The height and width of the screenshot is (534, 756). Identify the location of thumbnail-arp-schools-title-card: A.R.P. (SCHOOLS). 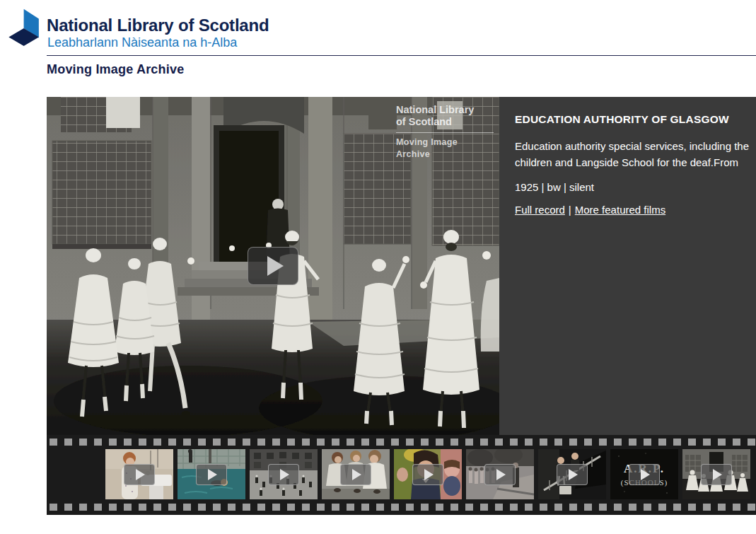
(644, 474).